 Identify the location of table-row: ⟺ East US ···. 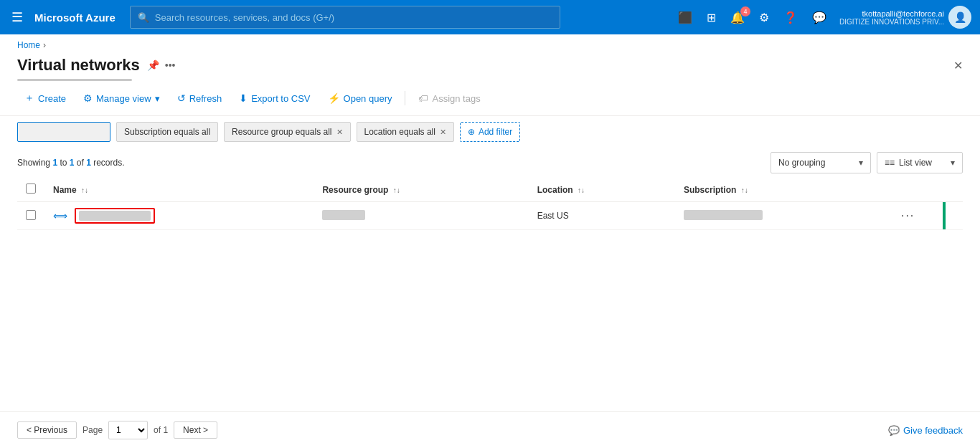
(490, 216).